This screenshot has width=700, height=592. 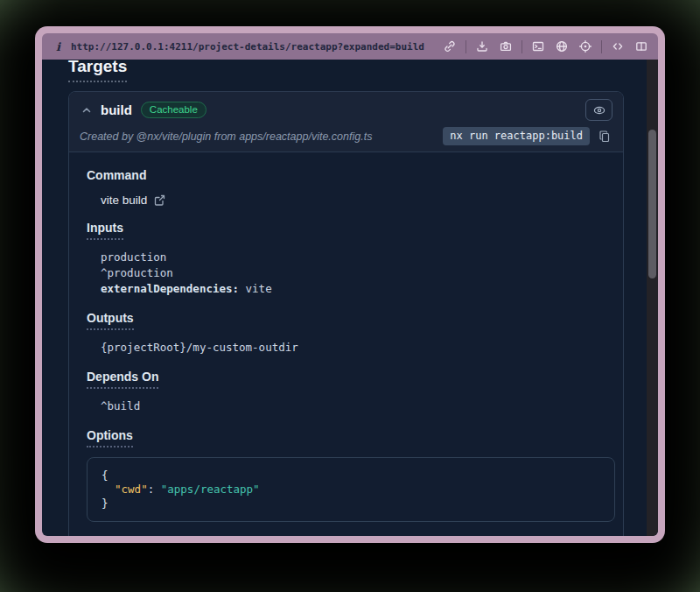 What do you see at coordinates (482, 46) in the screenshot?
I see `download-icon` at bounding box center [482, 46].